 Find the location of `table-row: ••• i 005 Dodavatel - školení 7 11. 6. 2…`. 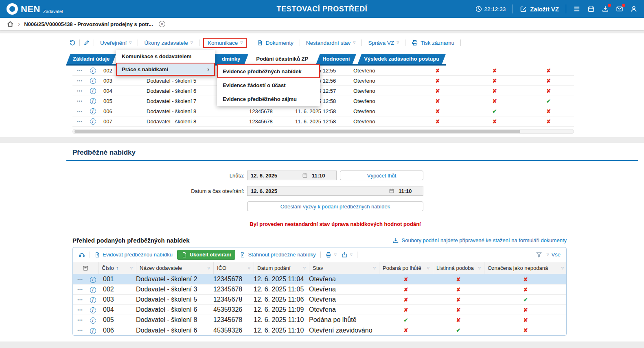

table-row: ••• i 005 Dodavatel - školení 7 11. 6. 2… is located at coordinates (323, 101).